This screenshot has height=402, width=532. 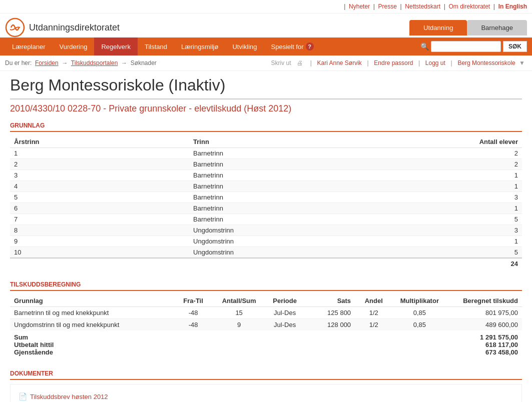 What do you see at coordinates (497, 28) in the screenshot?
I see `tab-barnehage: Barnehage` at bounding box center [497, 28].